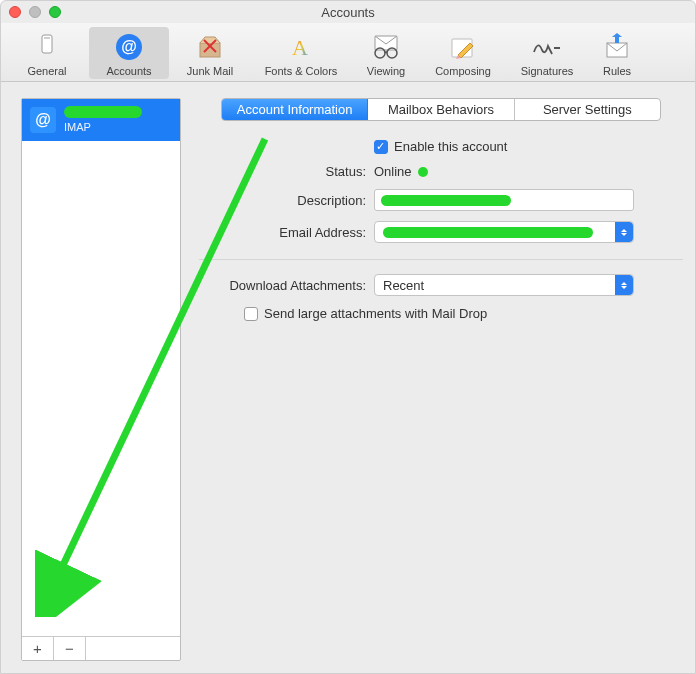 This screenshot has height=674, width=696. Describe the element at coordinates (617, 47) in the screenshot. I see `rules-icon` at that location.